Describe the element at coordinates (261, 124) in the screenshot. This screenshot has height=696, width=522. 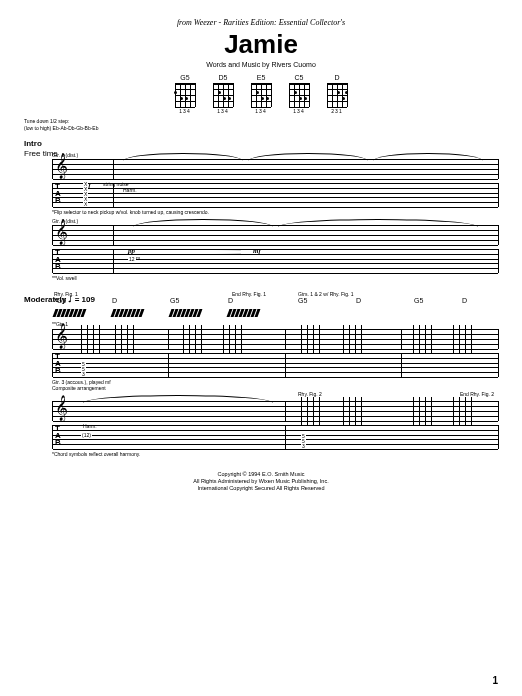
I see `tuning-note: Tune down 1/2 step: (low to high) Eb-Ab-…` at that location.